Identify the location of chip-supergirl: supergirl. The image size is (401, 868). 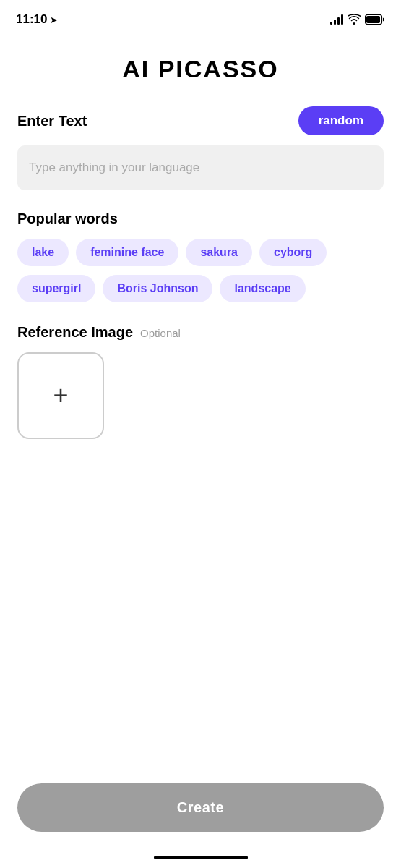
(56, 289).